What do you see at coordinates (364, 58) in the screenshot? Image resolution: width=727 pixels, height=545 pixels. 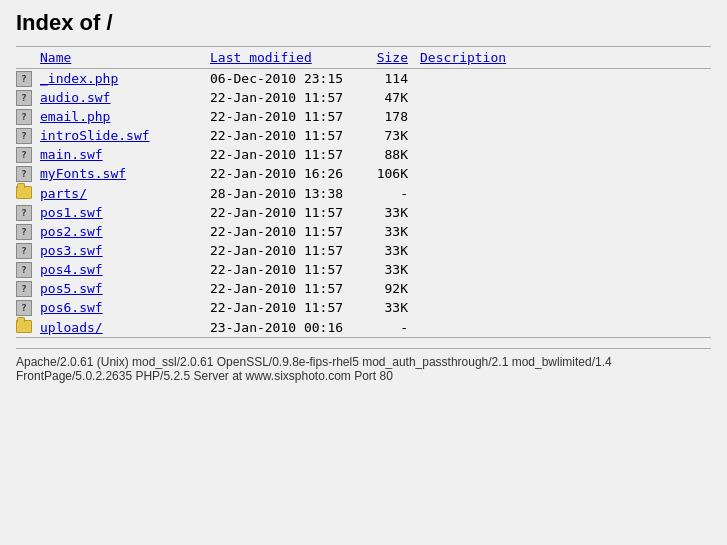 I see `table-header-row: Name Last modified Size Description` at bounding box center [364, 58].